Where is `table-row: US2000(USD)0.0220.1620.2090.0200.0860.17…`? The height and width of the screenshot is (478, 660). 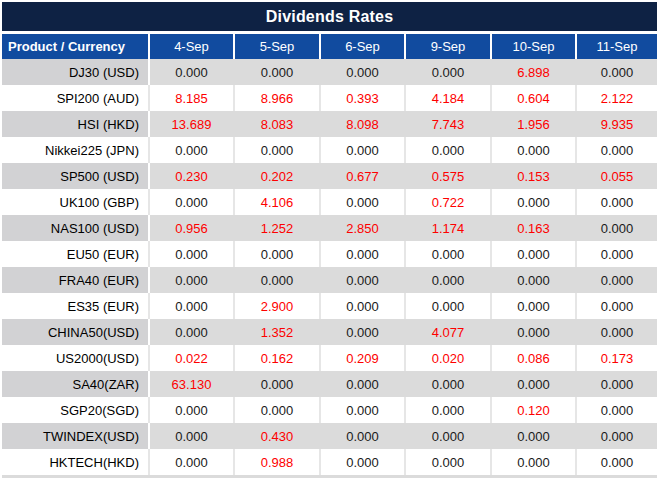 table-row: US2000(USD)0.0220.1620.2090.0200.0860.17… is located at coordinates (330, 358).